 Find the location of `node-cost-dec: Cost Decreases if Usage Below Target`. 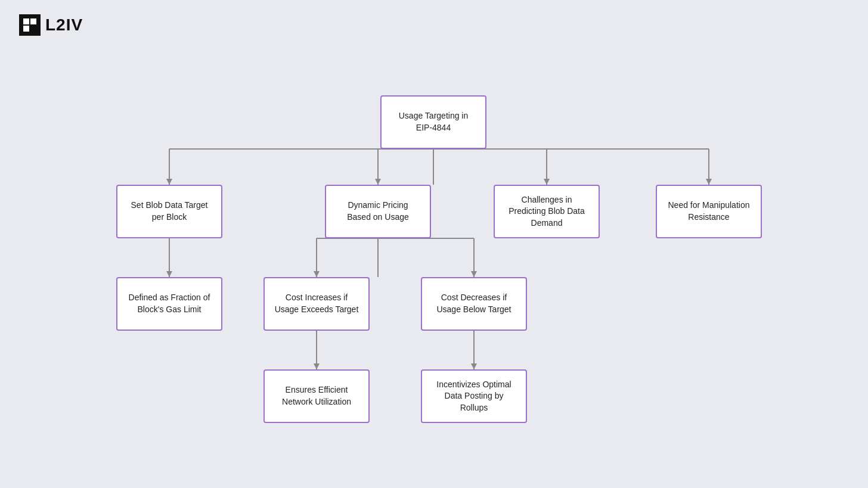

node-cost-dec: Cost Decreases if Usage Below Target is located at coordinates (474, 304).